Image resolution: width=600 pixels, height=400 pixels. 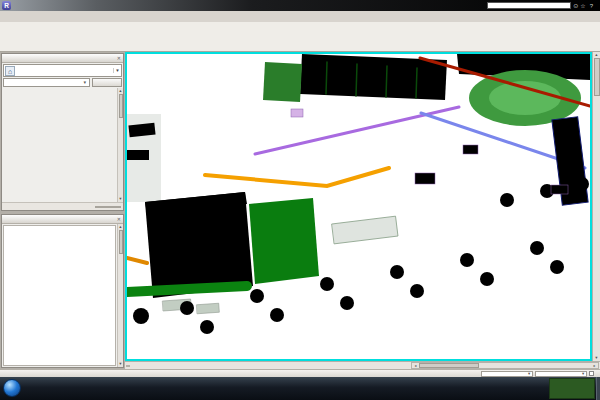 I want to click on properties-grid, so click(x=60, y=145).